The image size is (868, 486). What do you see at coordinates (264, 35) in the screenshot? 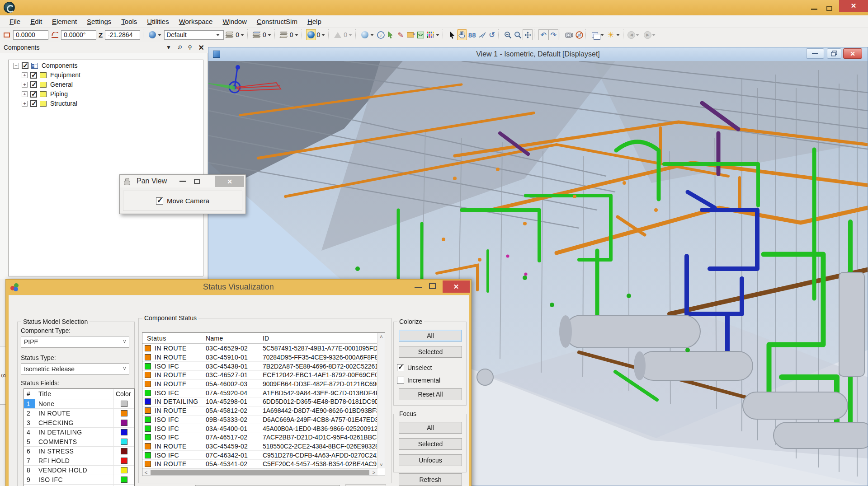
I see `active-line-style-value: 0` at bounding box center [264, 35].